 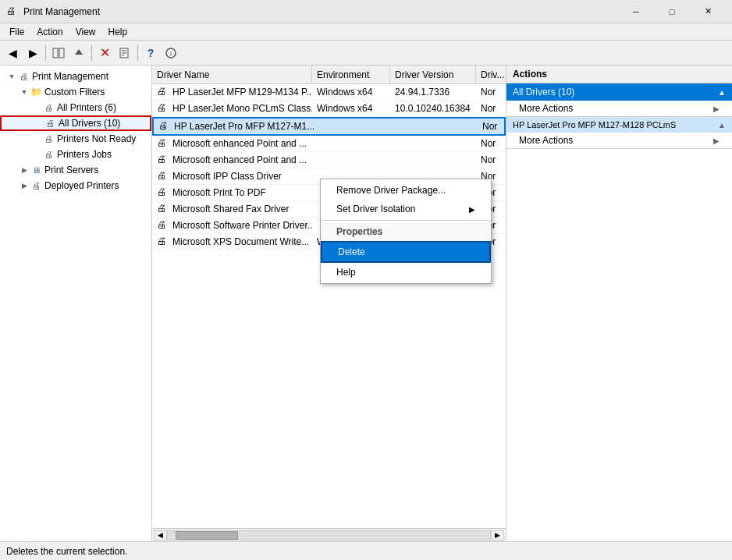 What do you see at coordinates (636, 12) in the screenshot?
I see `minimize-button: ─` at bounding box center [636, 12].